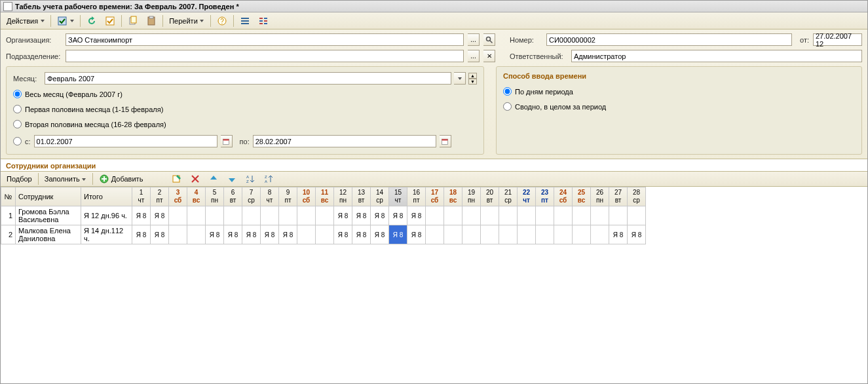 The height and width of the screenshot is (384, 868). I want to click on sort-asc-button: AZ, so click(250, 179).